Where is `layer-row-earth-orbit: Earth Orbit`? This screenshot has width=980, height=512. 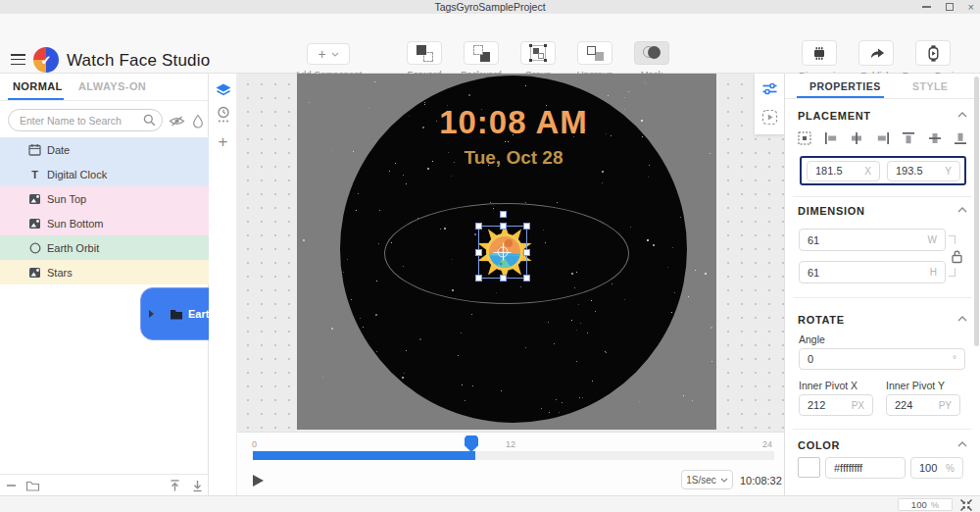 layer-row-earth-orbit: Earth Orbit is located at coordinates (104, 247).